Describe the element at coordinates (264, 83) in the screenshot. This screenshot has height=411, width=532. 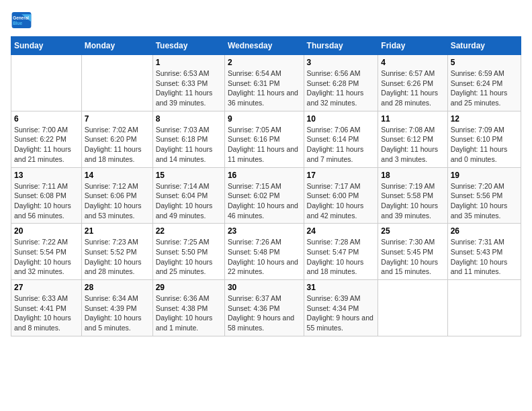
I see `calendar-cell: 2Sunrise: 6:54 AM Sunset: 6:31 PM Daylig…` at that location.